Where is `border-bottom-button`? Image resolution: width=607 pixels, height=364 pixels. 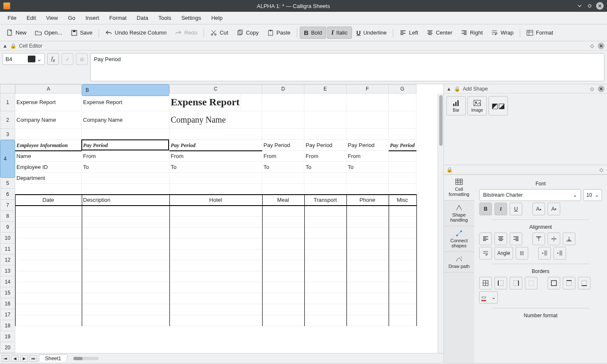
border-bottom-button is located at coordinates (584, 283).